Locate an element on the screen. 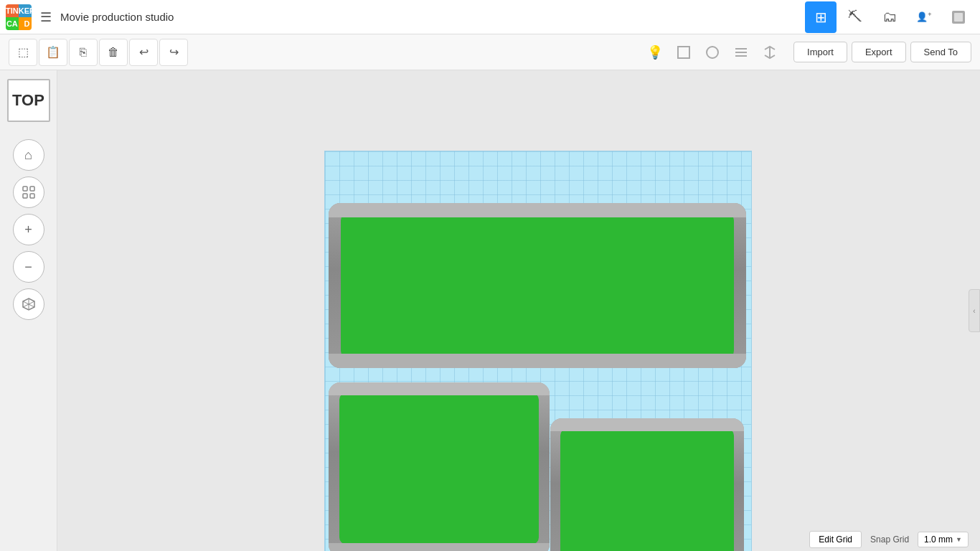  top-screen-bottom-pipe is located at coordinates (537, 361).